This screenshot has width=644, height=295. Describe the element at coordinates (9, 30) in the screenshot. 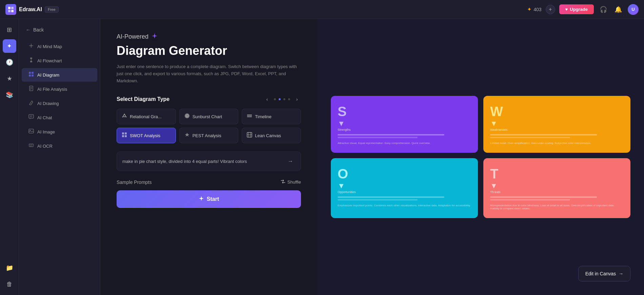

I see `sidebar-home-button: ⊞` at that location.